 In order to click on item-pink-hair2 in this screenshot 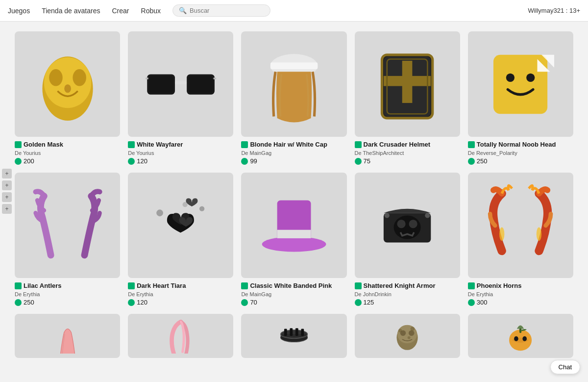, I will do `click(180, 338)`.